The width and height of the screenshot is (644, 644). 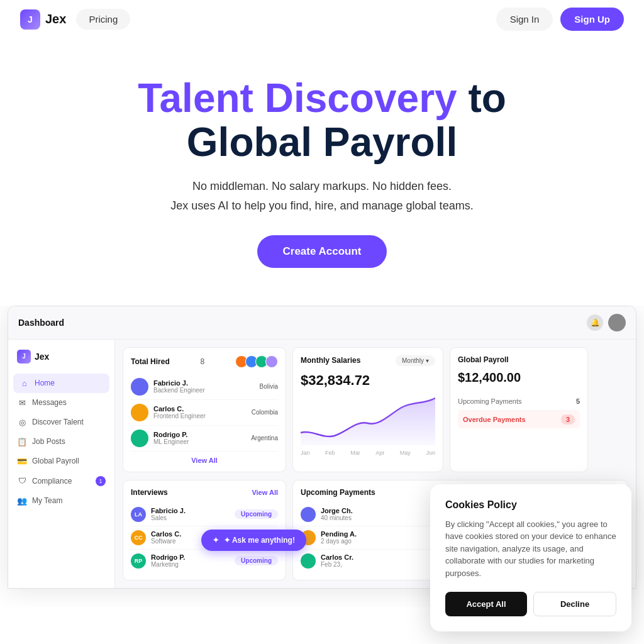 What do you see at coordinates (531, 549) in the screenshot?
I see `cookie-text: By clicking "Accept all cookies," you ag…` at bounding box center [531, 549].